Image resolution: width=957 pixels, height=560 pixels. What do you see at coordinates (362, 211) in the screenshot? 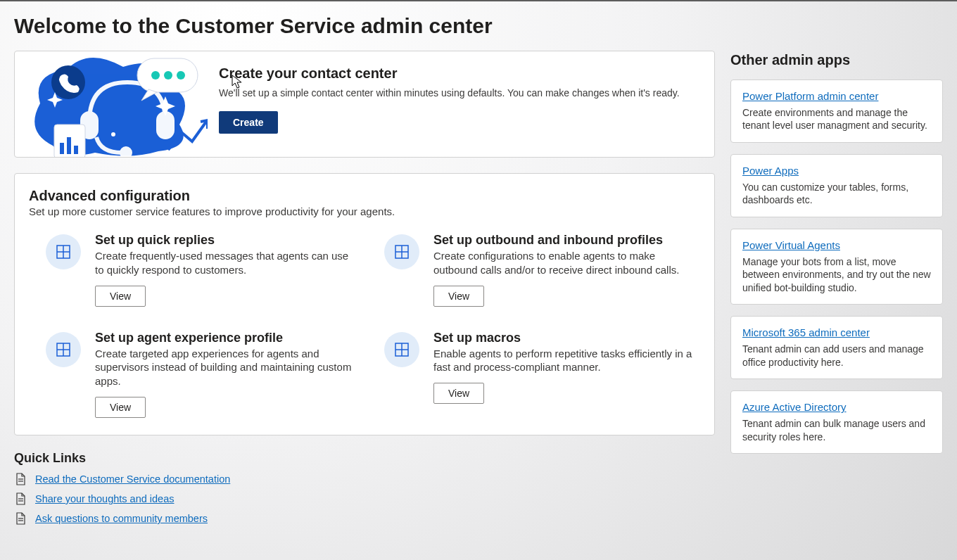
I see `advanced-subtitle: Set up more customer service features to…` at bounding box center [362, 211].